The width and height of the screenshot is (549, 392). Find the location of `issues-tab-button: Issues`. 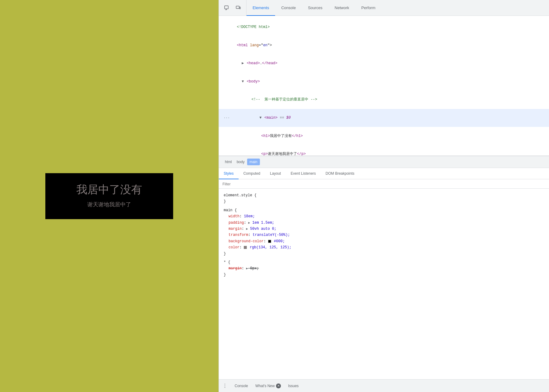

issues-tab-button: Issues is located at coordinates (293, 386).